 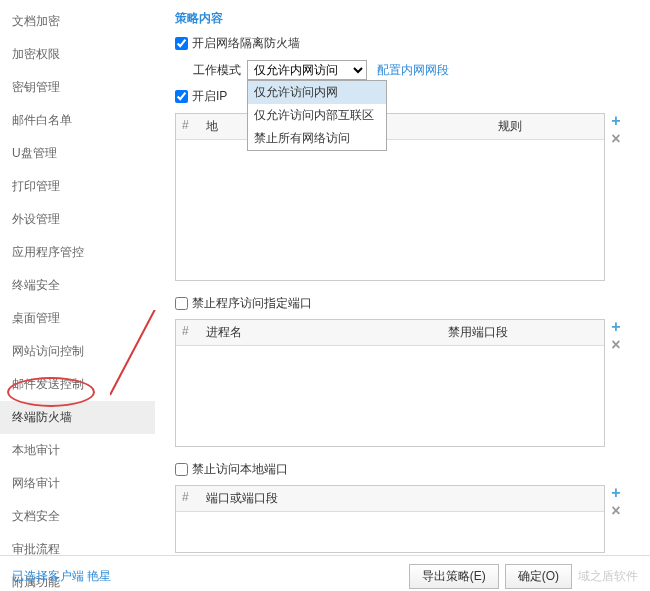 I want to click on ok-button: 确定(O), so click(x=538, y=576).